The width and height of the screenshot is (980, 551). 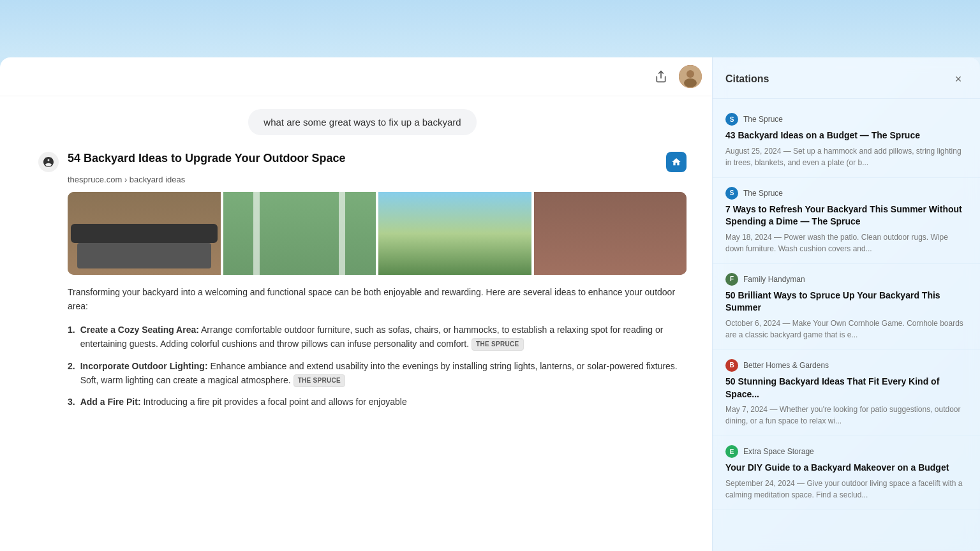 I want to click on user-message-container: what are some great ways to fix up a bac…, so click(x=362, y=122).